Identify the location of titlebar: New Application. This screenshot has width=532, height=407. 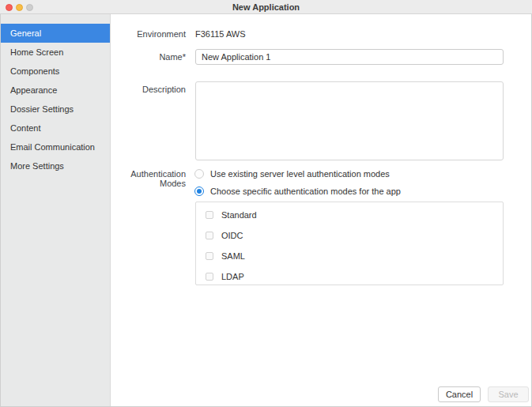
(266, 7).